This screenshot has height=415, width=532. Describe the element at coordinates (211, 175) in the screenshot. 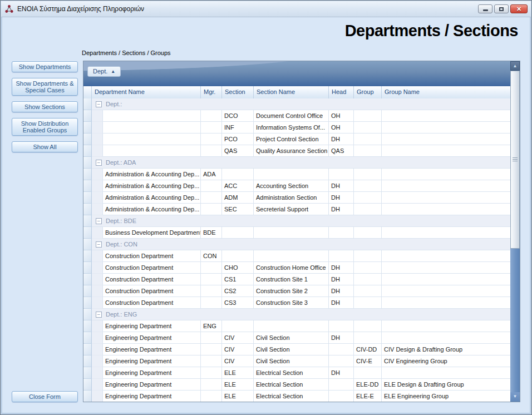

I see `cell-mgr: ADA` at that location.